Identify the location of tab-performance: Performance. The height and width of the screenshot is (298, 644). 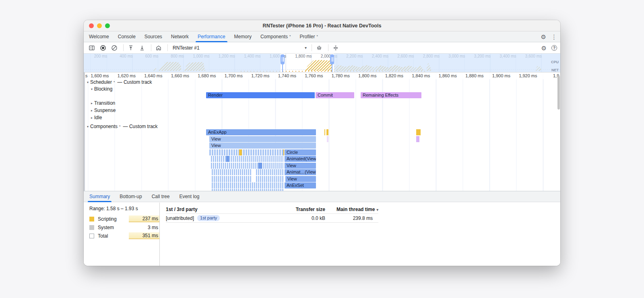
(212, 37).